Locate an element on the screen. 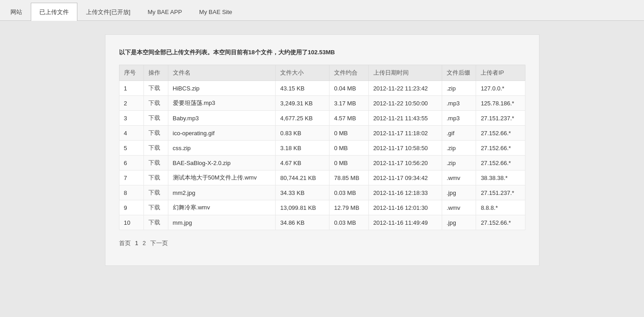  cell-date: 2012-11-17 09:34:42 is located at coordinates (405, 178).